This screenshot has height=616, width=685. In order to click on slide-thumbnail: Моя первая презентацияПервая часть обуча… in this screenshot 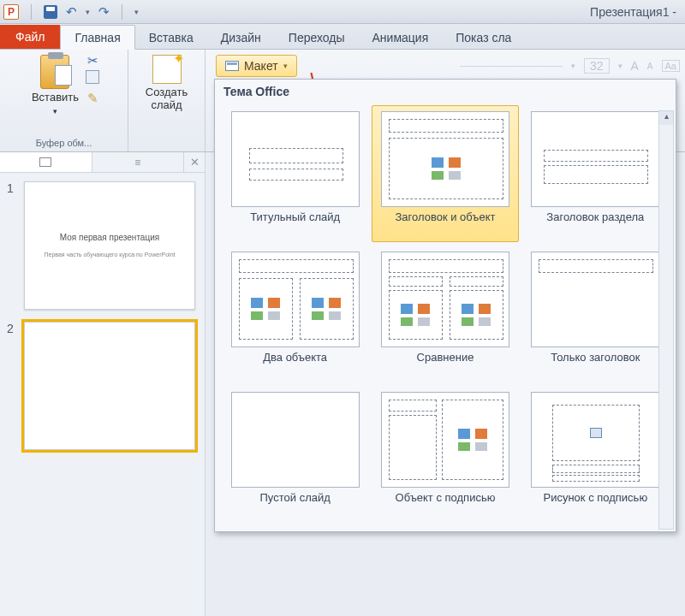, I will do `click(110, 246)`.